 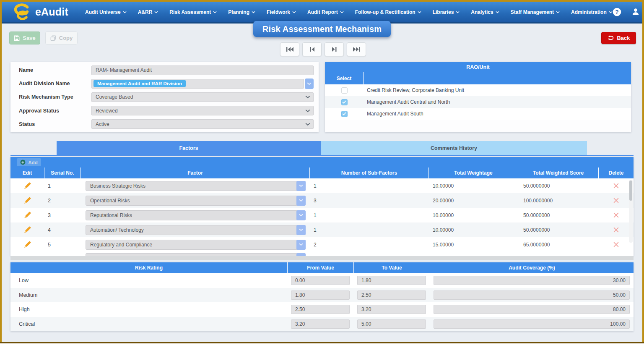 I want to click on sub-factors-count: 1, so click(x=369, y=230).